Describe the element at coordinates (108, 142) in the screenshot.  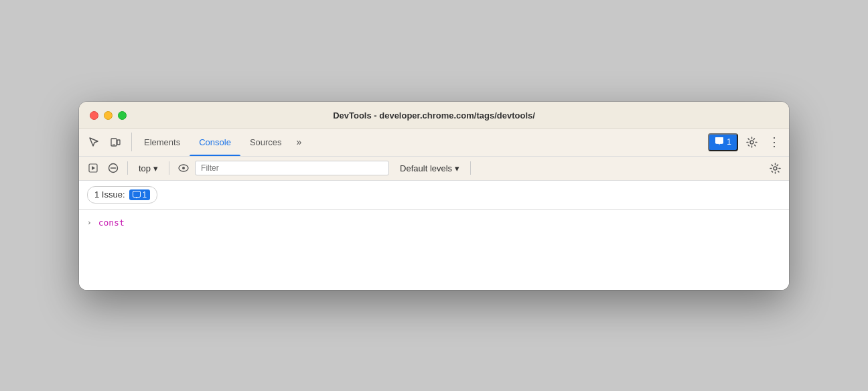
I see `tab-bar-icons` at that location.